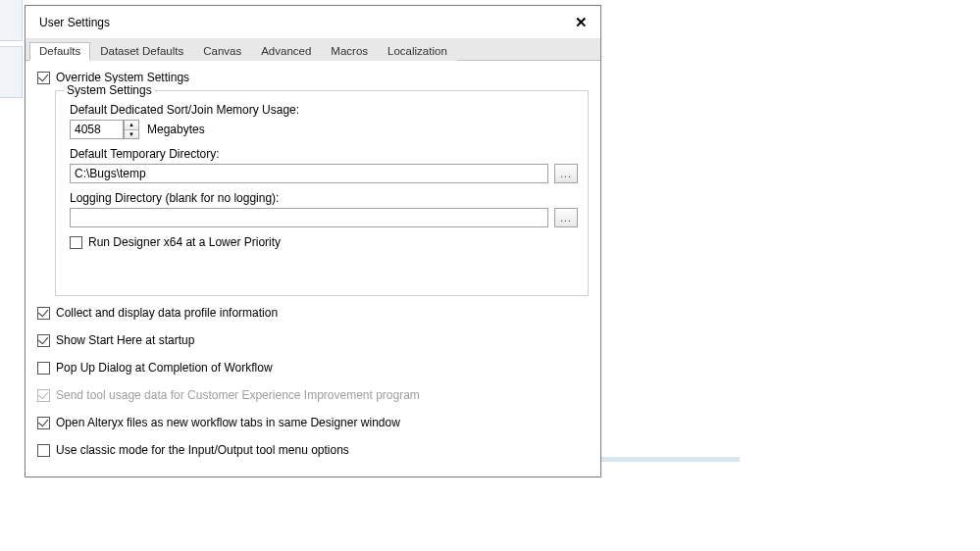 The image size is (980, 551). I want to click on close-button: ✕, so click(581, 23).